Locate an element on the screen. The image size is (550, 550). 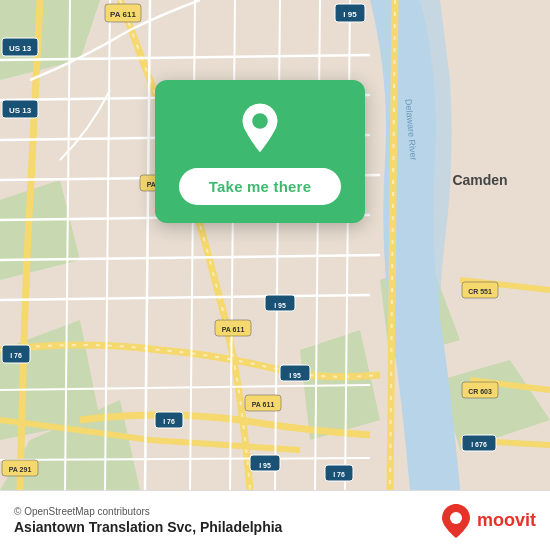
moovit-brand-text: moovit is located at coordinates (506, 520).